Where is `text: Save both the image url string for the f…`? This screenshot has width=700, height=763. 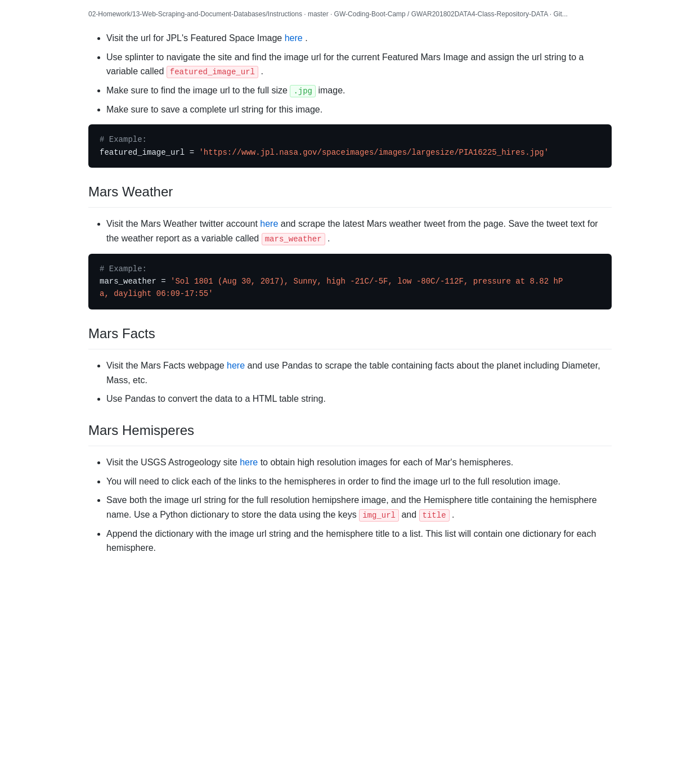
text: Save both the image url string for the f… is located at coordinates (352, 508).